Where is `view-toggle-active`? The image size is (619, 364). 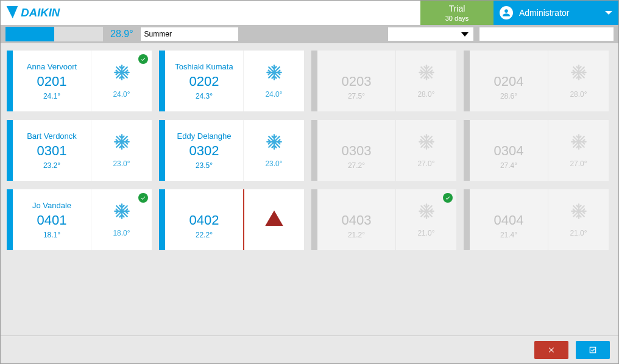
view-toggle-active is located at coordinates (30, 34).